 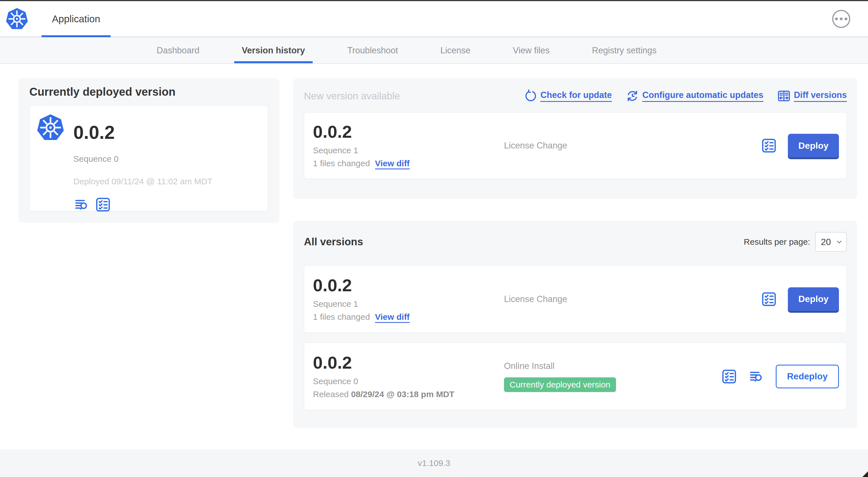 I want to click on configure-automatic-updates-link: Configure automatic updates, so click(x=694, y=96).